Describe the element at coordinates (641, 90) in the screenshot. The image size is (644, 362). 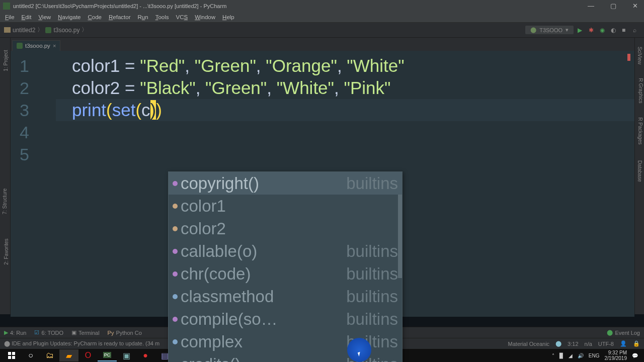
I see `tool-rgraphics: R Graphics` at that location.